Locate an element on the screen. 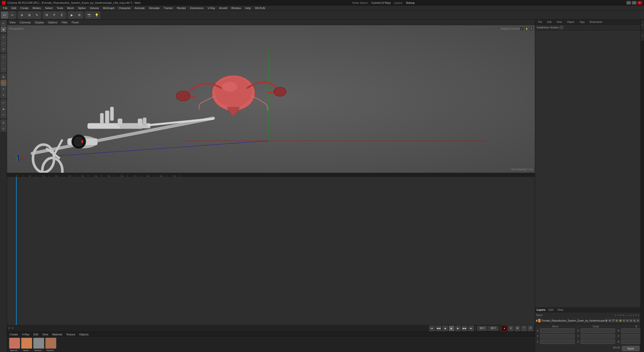  menu-item-create: Create is located at coordinates (25, 8).